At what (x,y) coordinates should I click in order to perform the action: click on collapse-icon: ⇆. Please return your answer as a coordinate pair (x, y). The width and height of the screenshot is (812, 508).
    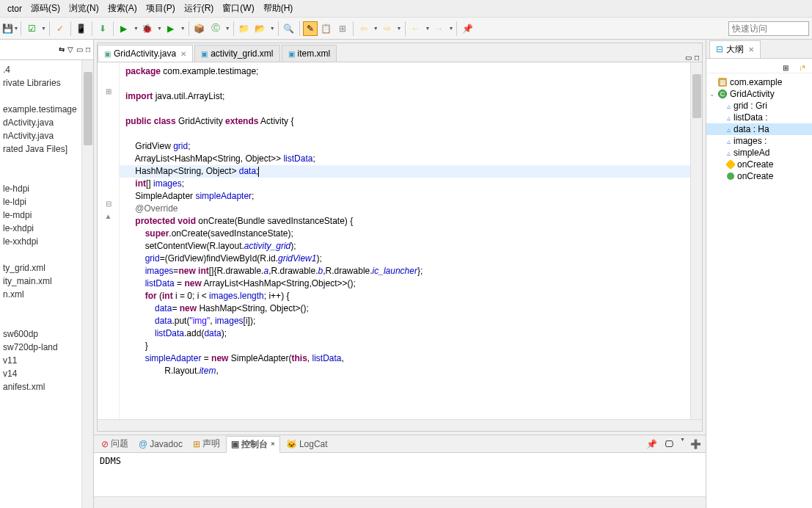
    Looking at the image, I should click on (62, 50).